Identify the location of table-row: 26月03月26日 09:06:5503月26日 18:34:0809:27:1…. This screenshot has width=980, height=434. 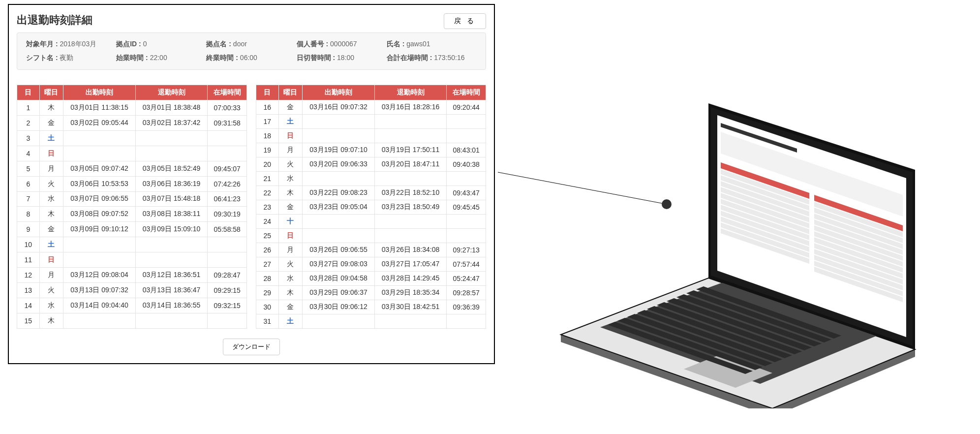
(371, 250).